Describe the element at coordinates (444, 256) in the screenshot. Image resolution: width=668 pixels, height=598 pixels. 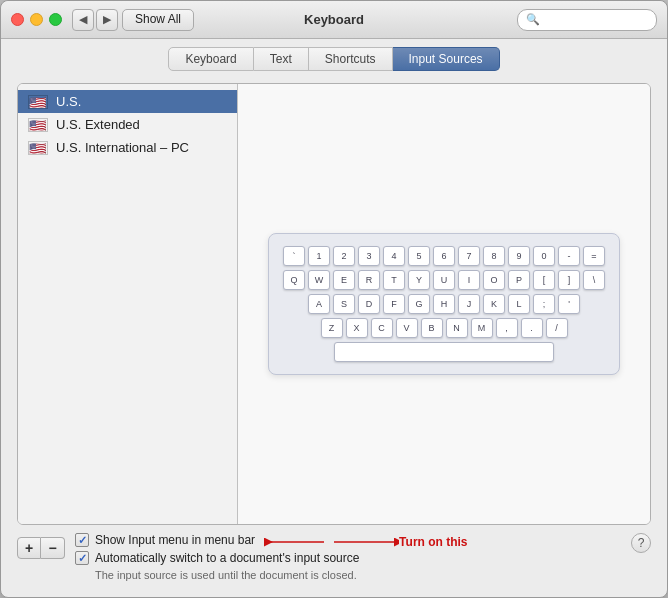
I see `key-6: 6` at that location.